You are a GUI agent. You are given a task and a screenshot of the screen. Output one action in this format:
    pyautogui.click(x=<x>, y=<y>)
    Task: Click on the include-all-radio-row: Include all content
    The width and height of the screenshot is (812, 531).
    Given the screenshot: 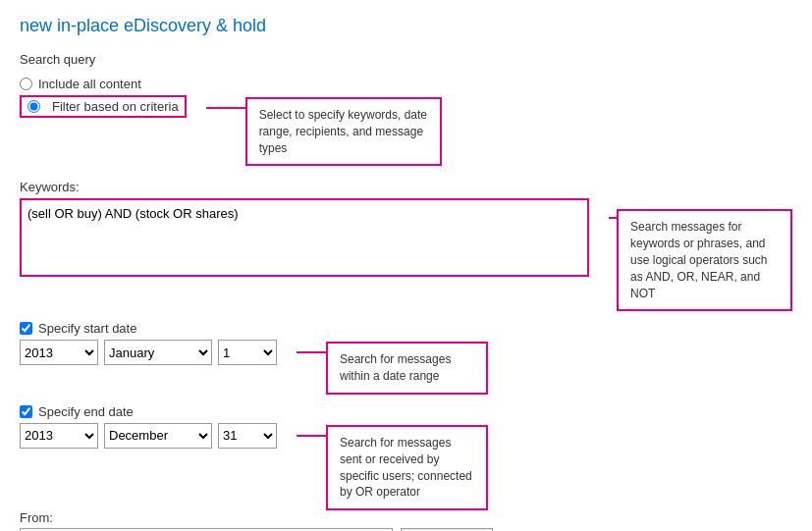 What is the action you would take?
    pyautogui.click(x=406, y=84)
    